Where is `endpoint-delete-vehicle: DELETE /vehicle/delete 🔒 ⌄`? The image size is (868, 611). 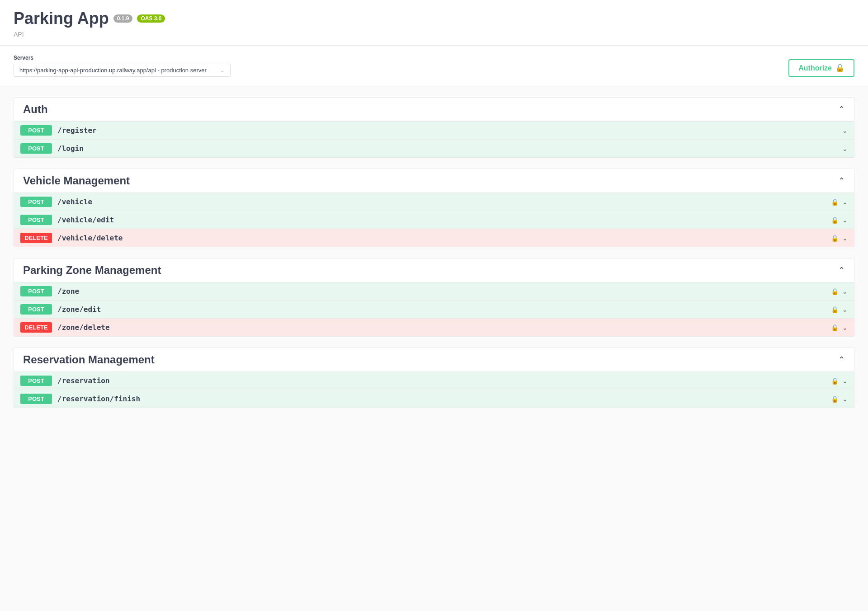
endpoint-delete-vehicle: DELETE /vehicle/delete 🔒 ⌄ is located at coordinates (434, 238).